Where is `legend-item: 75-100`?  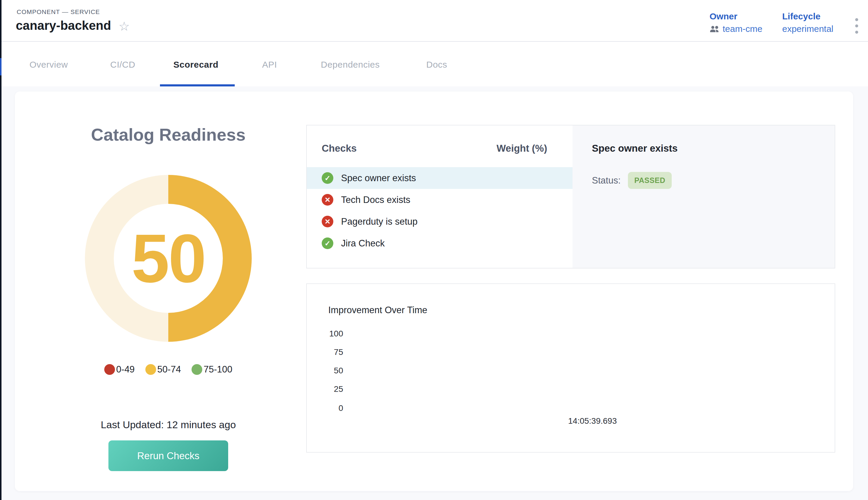 legend-item: 75-100 is located at coordinates (212, 370).